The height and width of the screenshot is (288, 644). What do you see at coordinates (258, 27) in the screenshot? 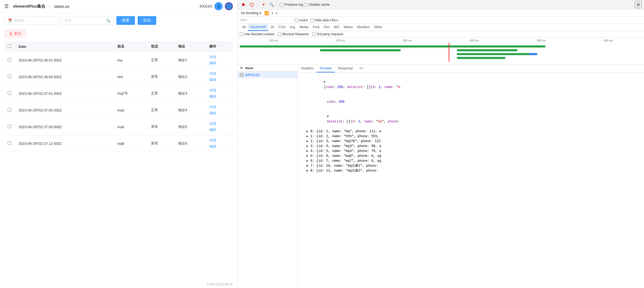
I see `tab-fetch/xhr: Fetch/XHR` at bounding box center [258, 27].